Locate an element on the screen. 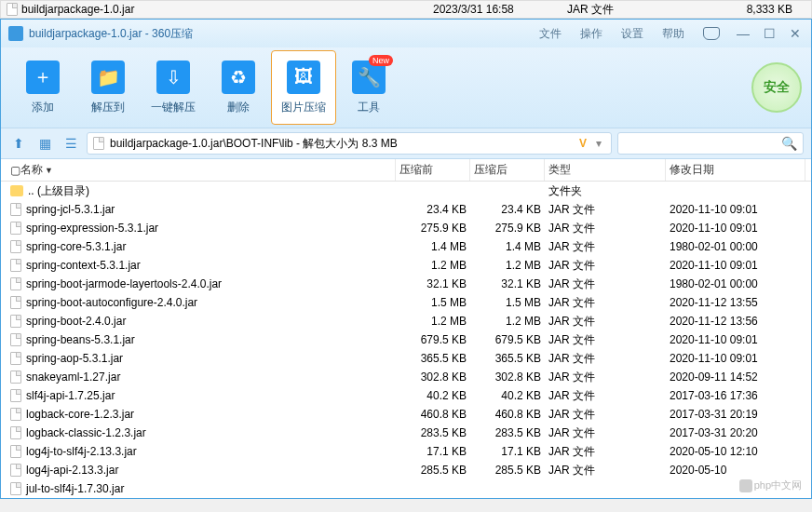 The width and height of the screenshot is (812, 512). view-list-button: ☰ is located at coordinates (71, 143).